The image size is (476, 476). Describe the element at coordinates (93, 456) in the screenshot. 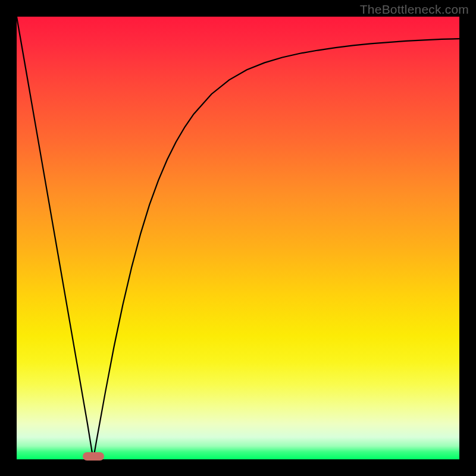

I see `minimum-marker` at that location.